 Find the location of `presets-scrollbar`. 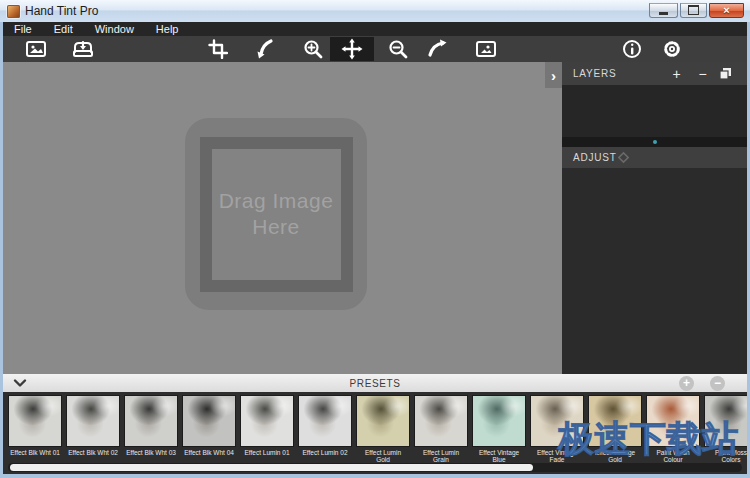

presets-scrollbar is located at coordinates (375, 468).